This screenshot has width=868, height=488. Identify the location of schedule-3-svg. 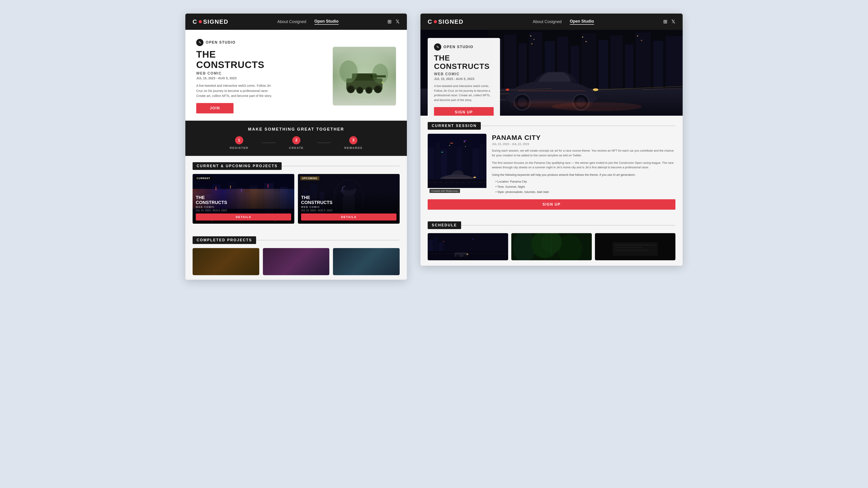
(635, 247).